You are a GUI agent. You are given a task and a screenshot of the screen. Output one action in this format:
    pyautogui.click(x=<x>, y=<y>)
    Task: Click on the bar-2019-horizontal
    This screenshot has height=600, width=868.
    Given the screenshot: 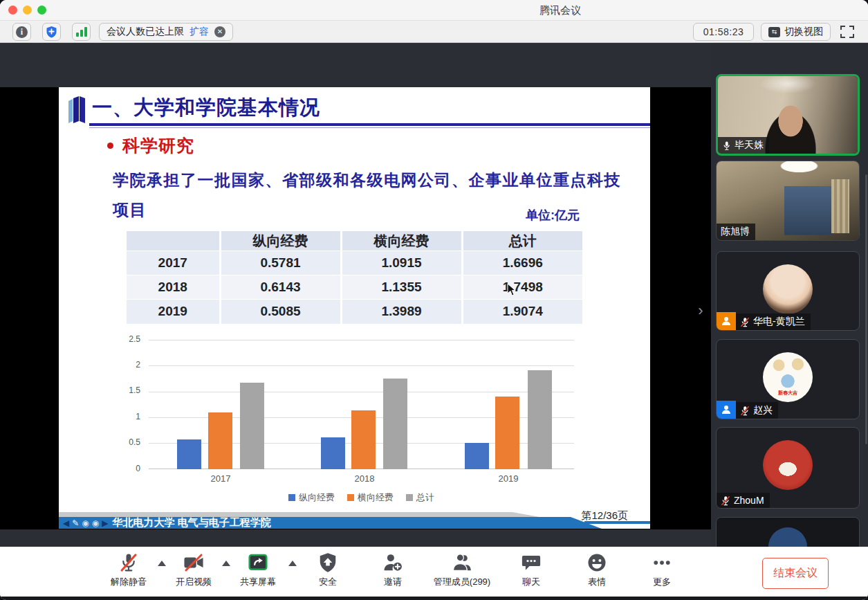 What is the action you would take?
    pyautogui.click(x=508, y=433)
    